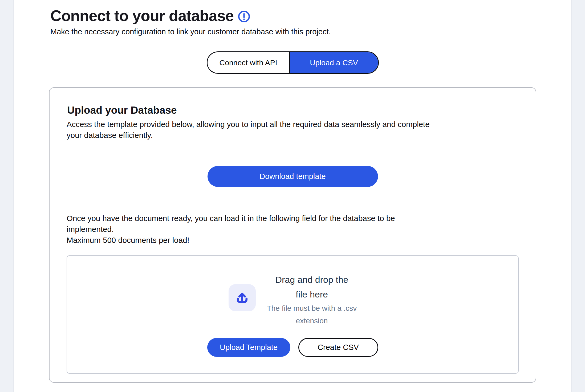 This screenshot has height=392, width=585. Describe the element at coordinates (338, 347) in the screenshot. I see `create-csv-button: Create CSV` at that location.